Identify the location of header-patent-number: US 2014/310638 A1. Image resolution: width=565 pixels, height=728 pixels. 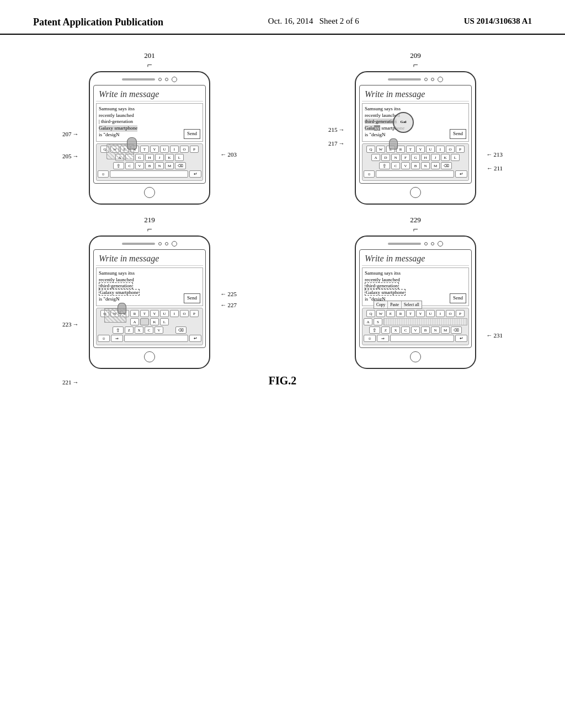
(498, 21).